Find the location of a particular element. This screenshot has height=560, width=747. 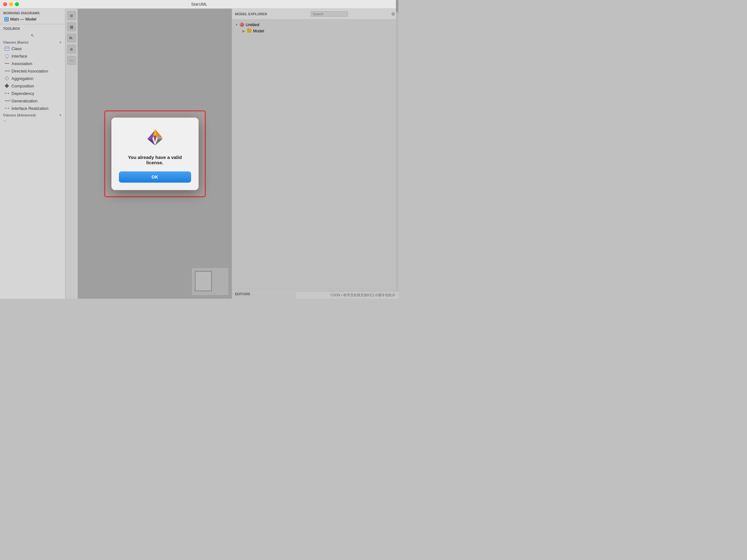

star-segment-dark-gray is located at coordinates (159, 142).